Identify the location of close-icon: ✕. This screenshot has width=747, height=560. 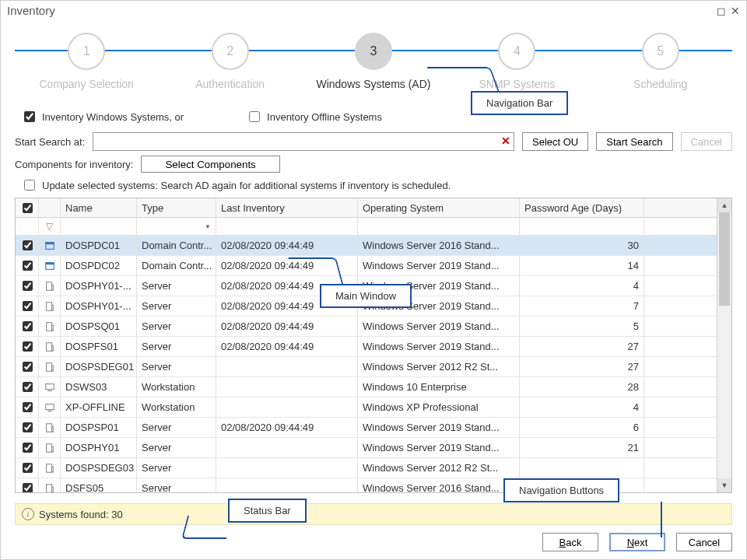
(735, 11).